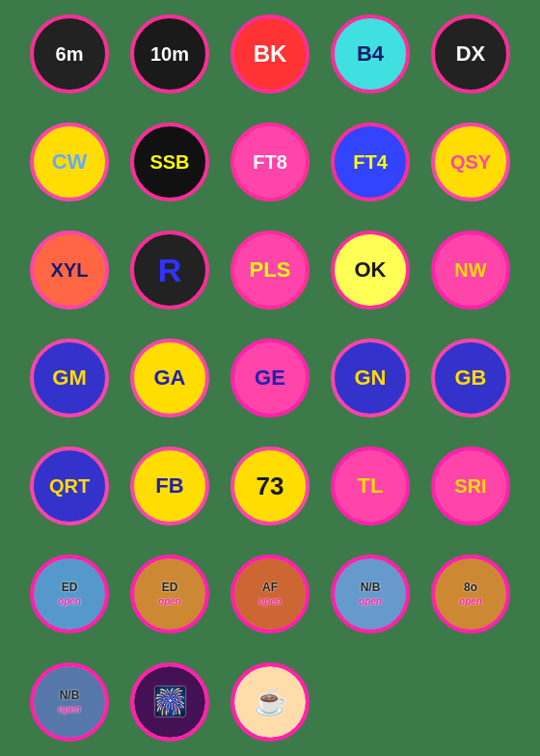  What do you see at coordinates (471, 270) in the screenshot?
I see `badge-nw: NW` at bounding box center [471, 270].